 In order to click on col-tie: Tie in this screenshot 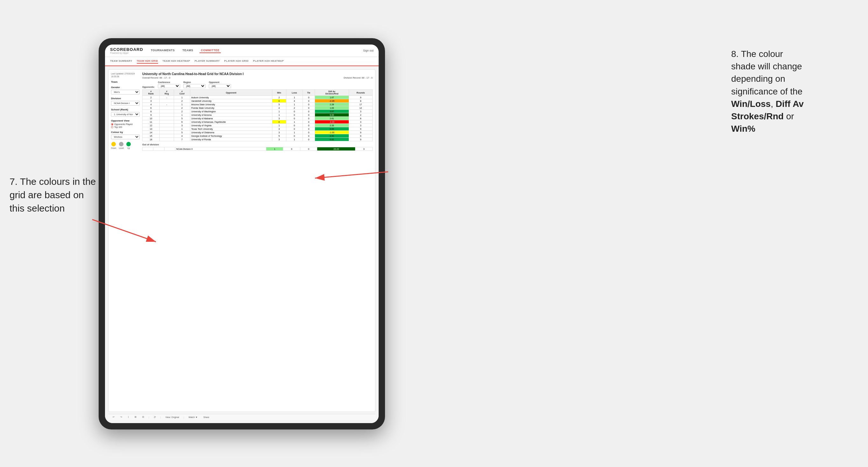, I will do `click(309, 93)`.